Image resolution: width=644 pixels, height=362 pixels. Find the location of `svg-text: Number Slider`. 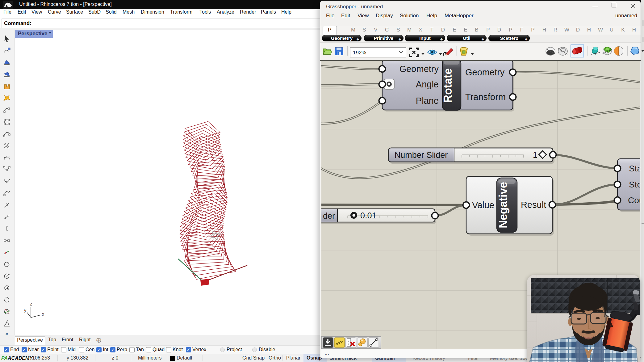

svg-text: Number Slider is located at coordinates (421, 155).